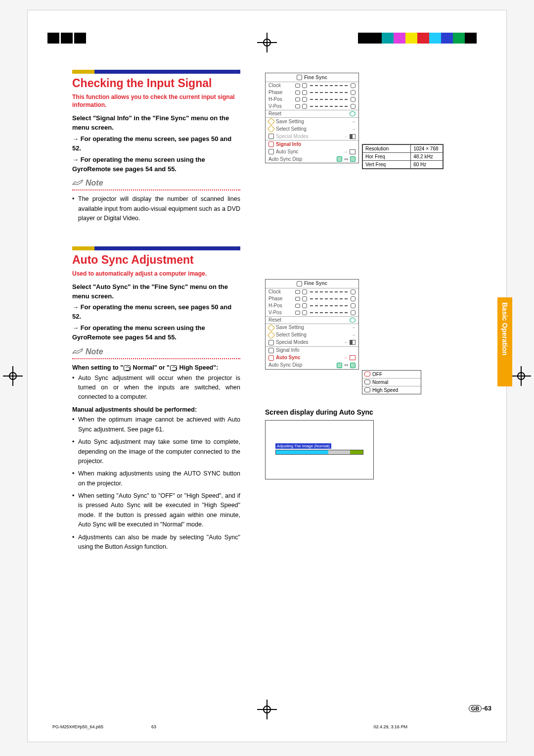 The image size is (534, 756). Describe the element at coordinates (161, 401) in the screenshot. I see `section2-left: Auto Sync Adjustment Used to automatical…` at that location.